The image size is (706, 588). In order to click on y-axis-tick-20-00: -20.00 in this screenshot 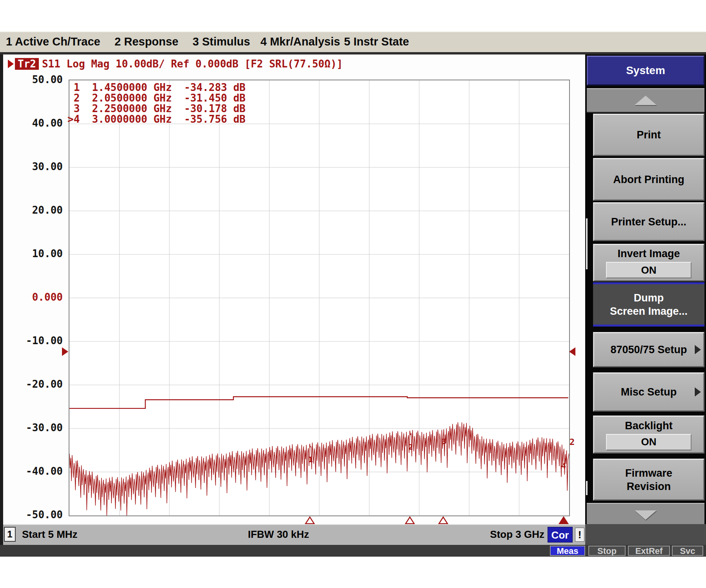, I will do `click(37, 384)`.